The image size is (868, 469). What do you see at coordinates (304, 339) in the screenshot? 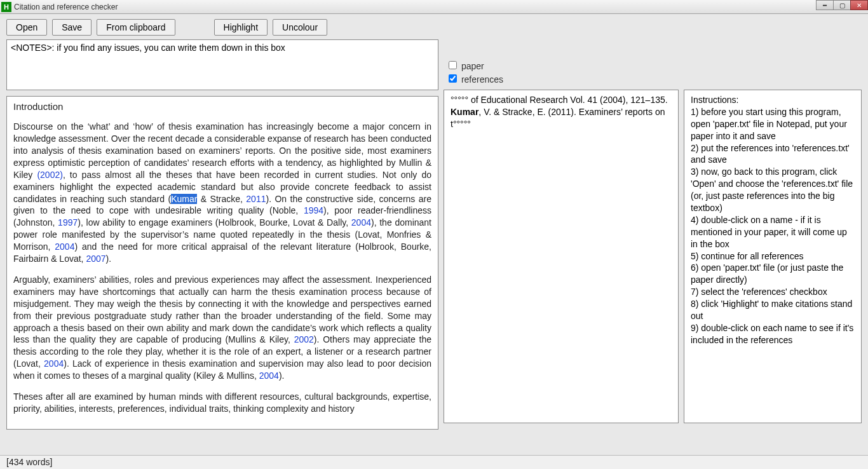
I see `citation-year: 2002` at bounding box center [304, 339].